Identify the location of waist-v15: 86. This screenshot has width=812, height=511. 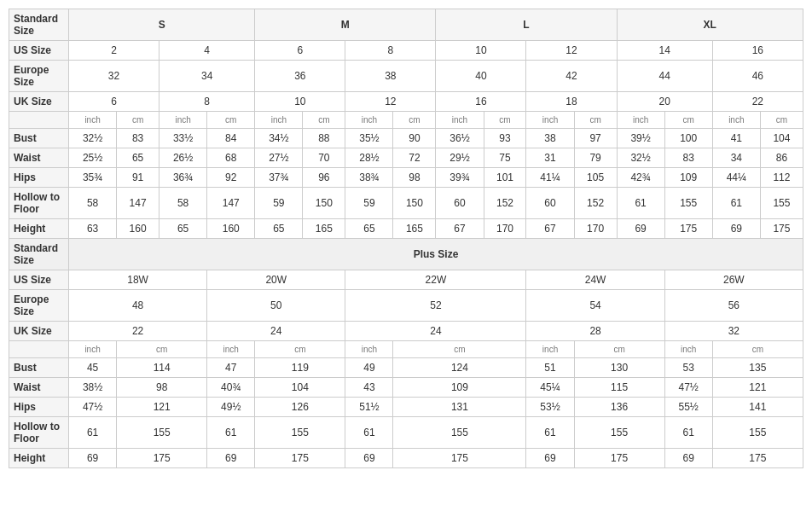
(781, 159).